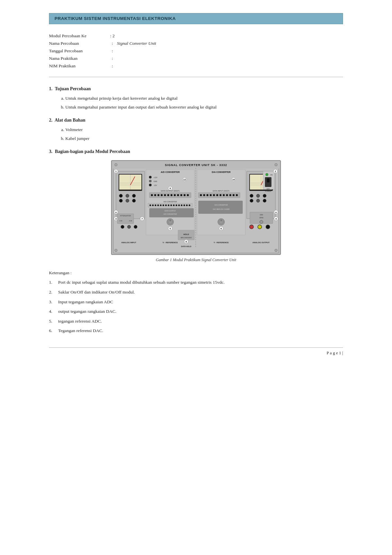  What do you see at coordinates (196, 120) in the screenshot?
I see `section-2-title: 2. Alat dan Bahan` at bounding box center [196, 120].